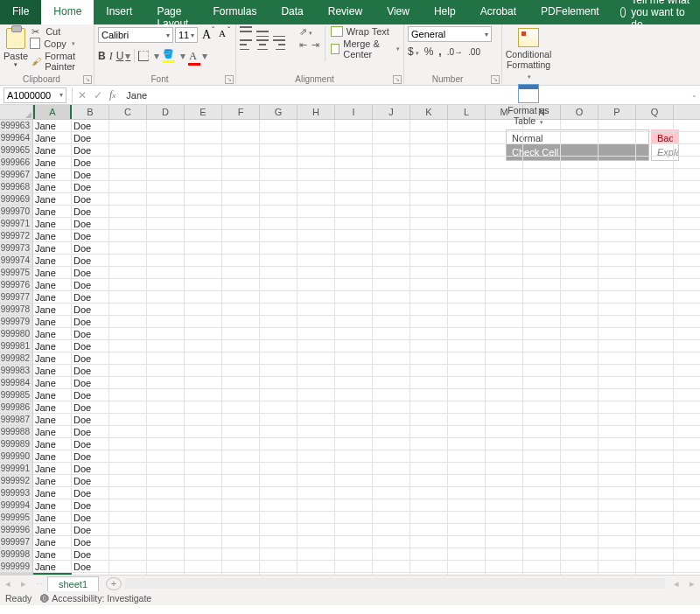 The width and height of the screenshot is (700, 614). Describe the element at coordinates (17, 163) in the screenshot. I see `row-header: 999966` at that location.